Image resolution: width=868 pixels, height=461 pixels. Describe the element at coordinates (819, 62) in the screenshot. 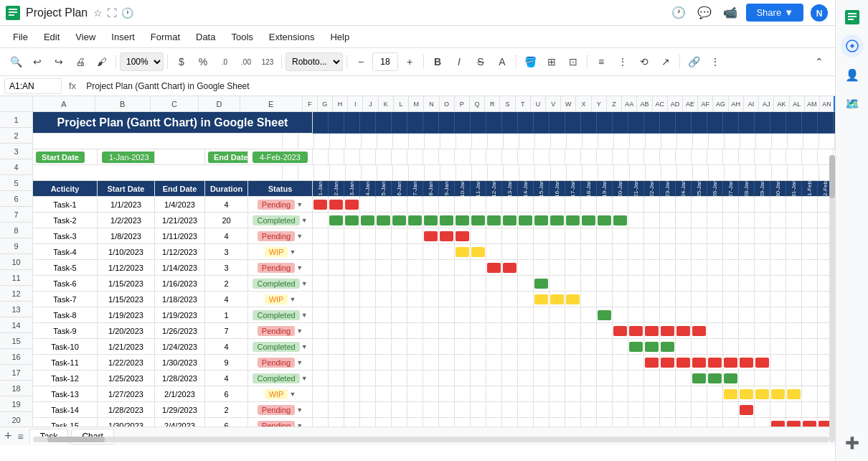

I see `collapse-toolbar-btn: ⌃` at that location.